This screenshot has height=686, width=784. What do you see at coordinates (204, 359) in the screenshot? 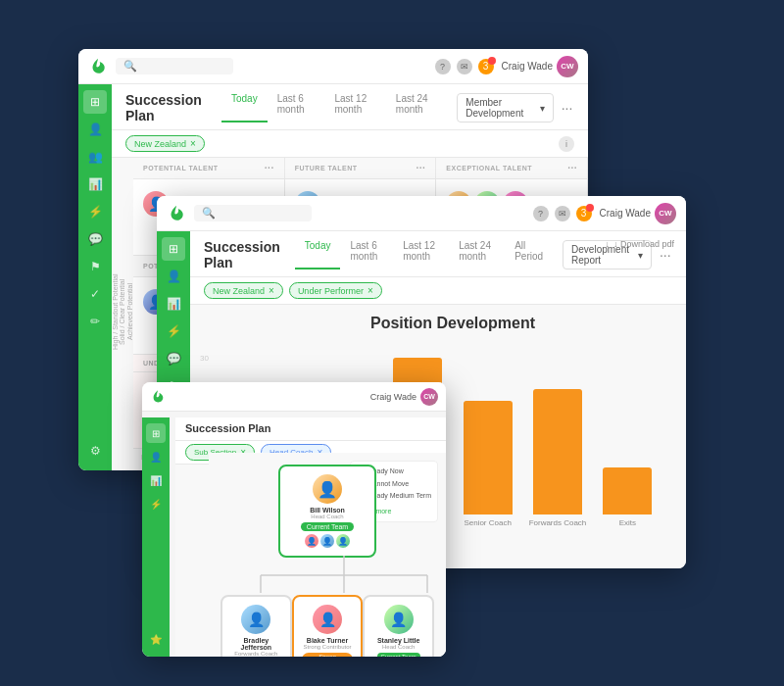
I see `y-val-30: 30` at bounding box center [204, 359].